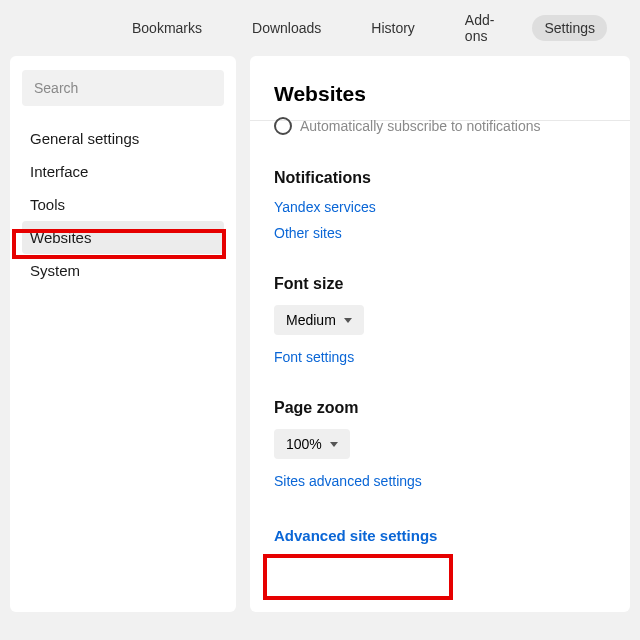 This screenshot has height=640, width=640. I want to click on nav-history: History, so click(393, 28).